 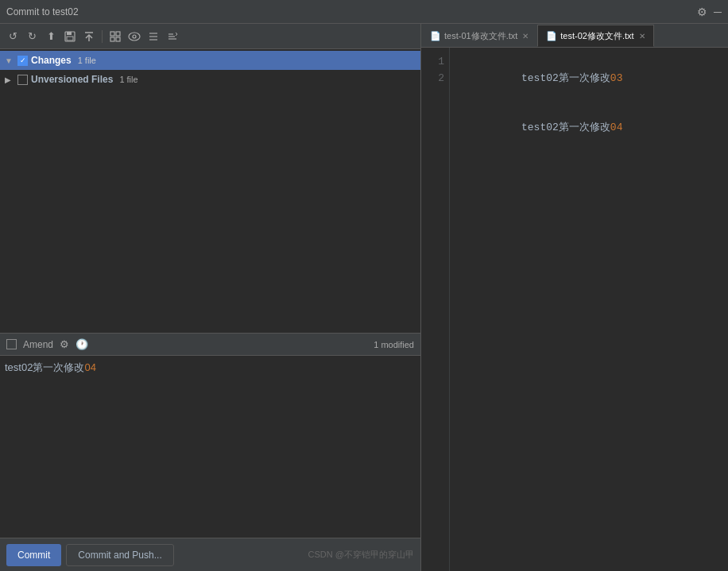 I want to click on unversioned-arrow: ▶, so click(x=10, y=79).